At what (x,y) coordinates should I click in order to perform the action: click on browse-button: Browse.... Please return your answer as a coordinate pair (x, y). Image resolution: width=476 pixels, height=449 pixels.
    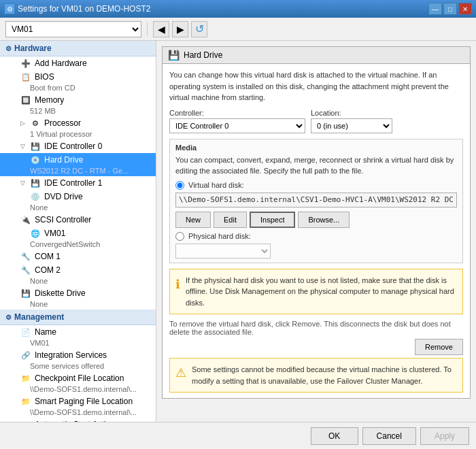
    Looking at the image, I should click on (324, 220).